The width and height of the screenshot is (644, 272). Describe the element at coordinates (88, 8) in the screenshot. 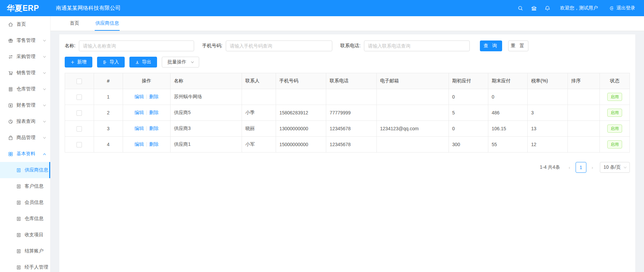

I see `company-name: 南通某某网络科技有限公司` at that location.